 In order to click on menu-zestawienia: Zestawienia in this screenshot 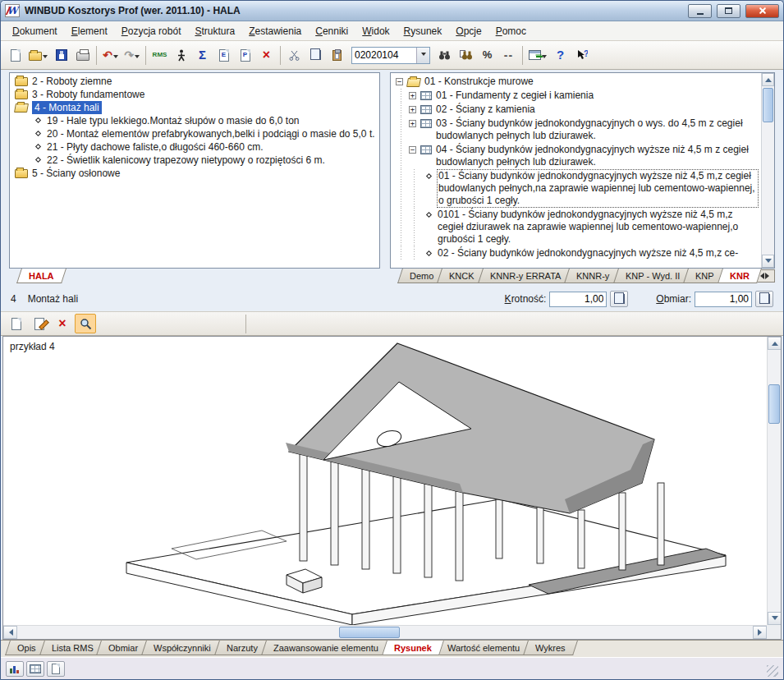, I will do `click(275, 31)`.